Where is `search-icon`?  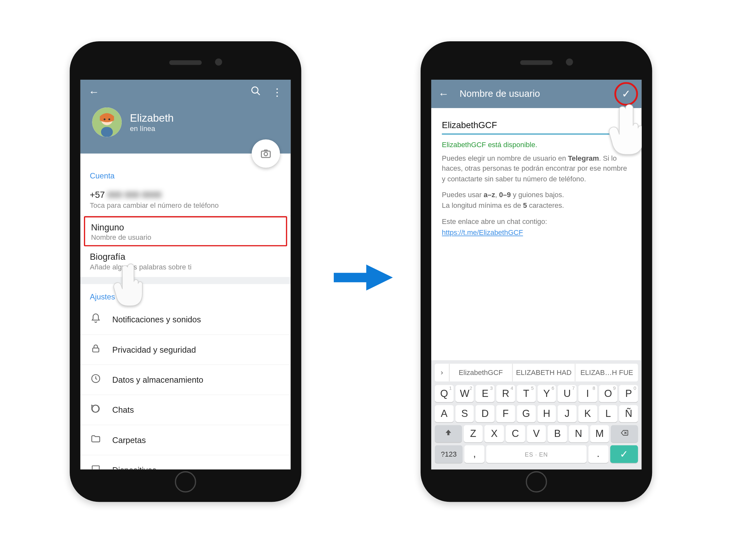
search-icon is located at coordinates (256, 92).